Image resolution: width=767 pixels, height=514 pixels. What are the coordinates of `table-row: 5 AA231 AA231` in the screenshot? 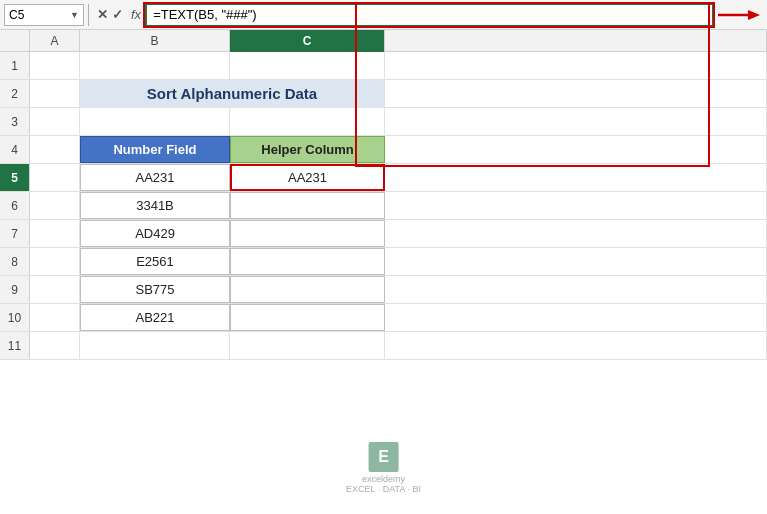 It's located at (384, 178).